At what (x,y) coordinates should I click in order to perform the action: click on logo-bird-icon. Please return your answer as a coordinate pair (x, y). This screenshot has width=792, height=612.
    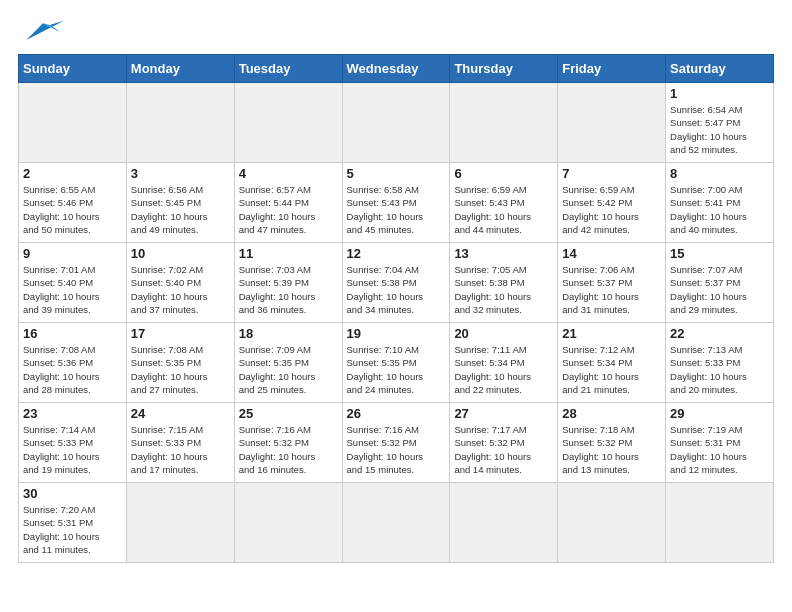
    Looking at the image, I should click on (43, 30).